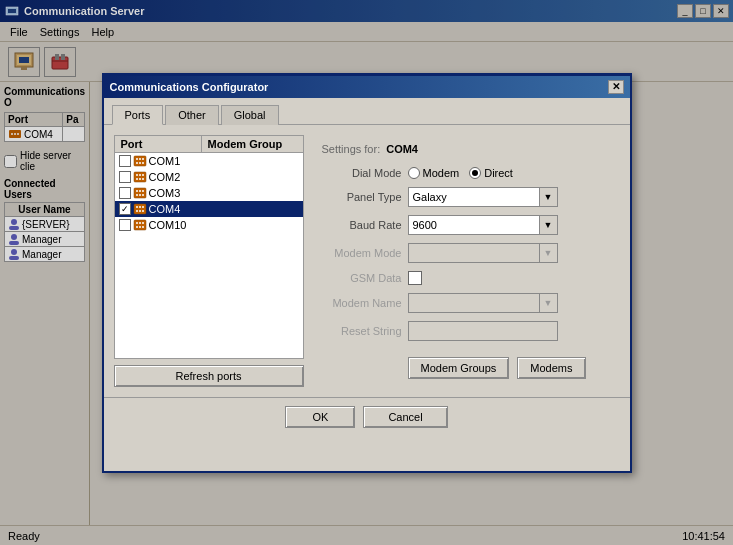 Image resolution: width=733 pixels, height=545 pixels. What do you see at coordinates (467, 331) in the screenshot?
I see `reset-string-field: Reset String` at bounding box center [467, 331].